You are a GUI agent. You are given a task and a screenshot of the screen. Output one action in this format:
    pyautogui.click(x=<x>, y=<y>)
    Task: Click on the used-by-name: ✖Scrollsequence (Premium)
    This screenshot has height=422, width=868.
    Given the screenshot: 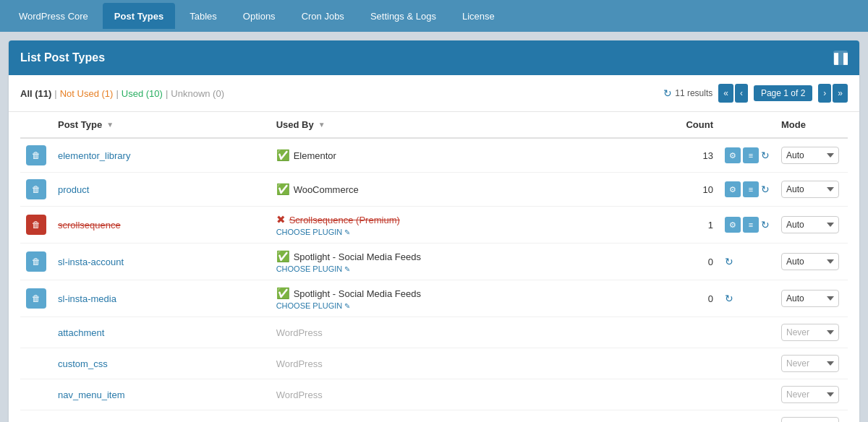 What is the action you would take?
    pyautogui.click(x=339, y=220)
    